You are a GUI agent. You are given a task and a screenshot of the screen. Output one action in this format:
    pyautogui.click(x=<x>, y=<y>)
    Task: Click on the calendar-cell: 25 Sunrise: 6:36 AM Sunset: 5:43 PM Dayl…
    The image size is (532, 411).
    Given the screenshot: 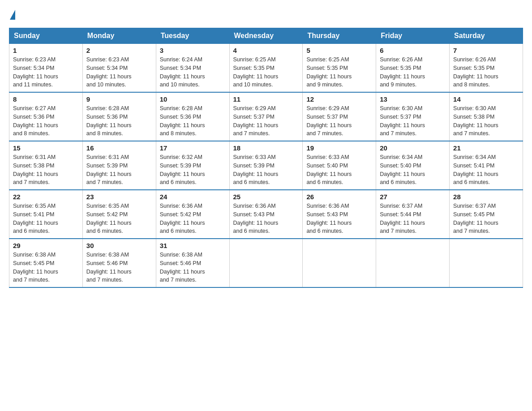 What is the action you would take?
    pyautogui.click(x=266, y=214)
    